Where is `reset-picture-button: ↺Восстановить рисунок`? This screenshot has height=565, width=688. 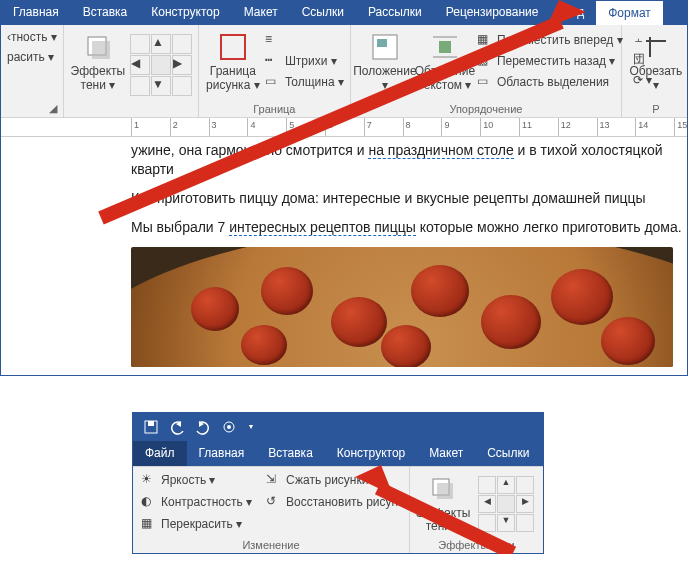
reset-picture-button: ↺Восстановить рисунок is located at coordinates (338, 502).